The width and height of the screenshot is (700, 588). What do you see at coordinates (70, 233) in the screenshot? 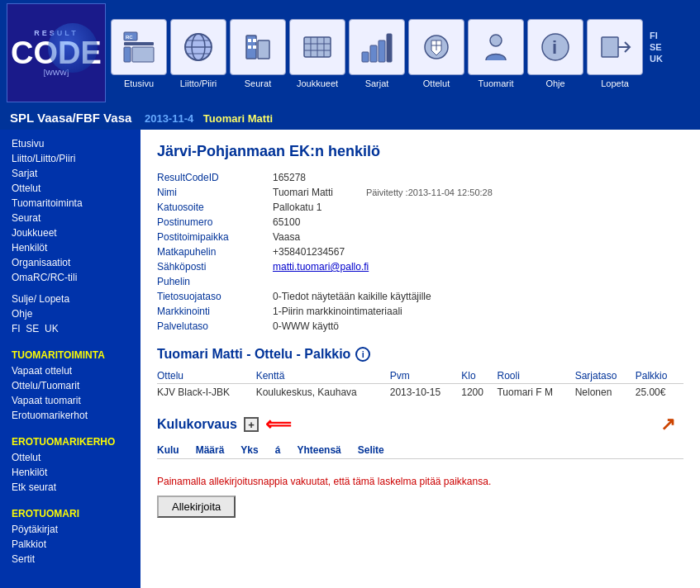
I see `sidebar-item-joukkueet: Joukkueet` at bounding box center [70, 233].